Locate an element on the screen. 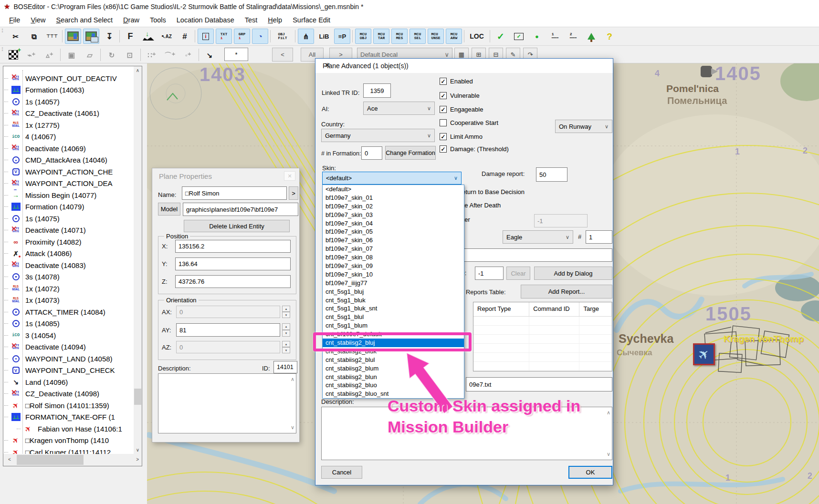 This screenshot has width=819, height=504. triangle-nodes-icon: ▵⁺ is located at coordinates (50, 55).